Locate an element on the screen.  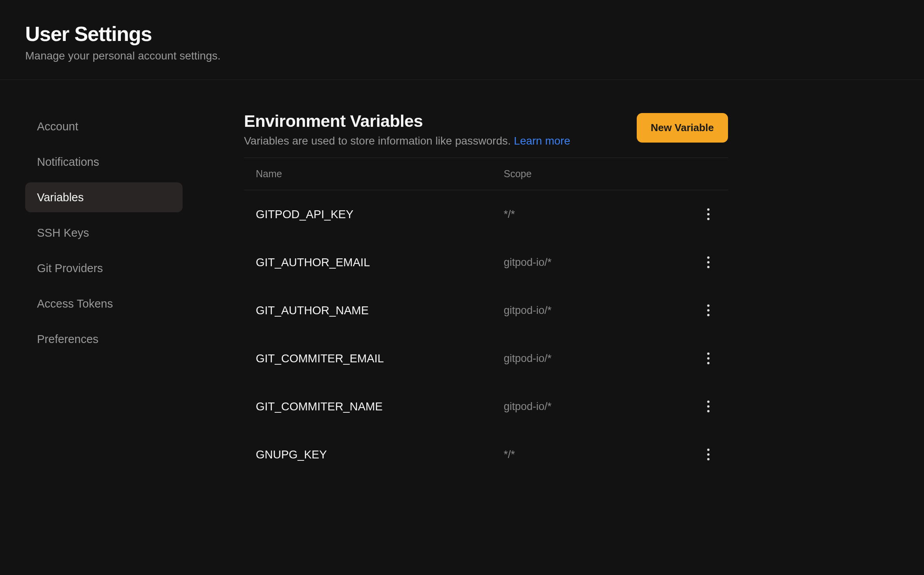
table-row: GIT_COMMITER_NAMEgitpod-io/* is located at coordinates (486, 406).